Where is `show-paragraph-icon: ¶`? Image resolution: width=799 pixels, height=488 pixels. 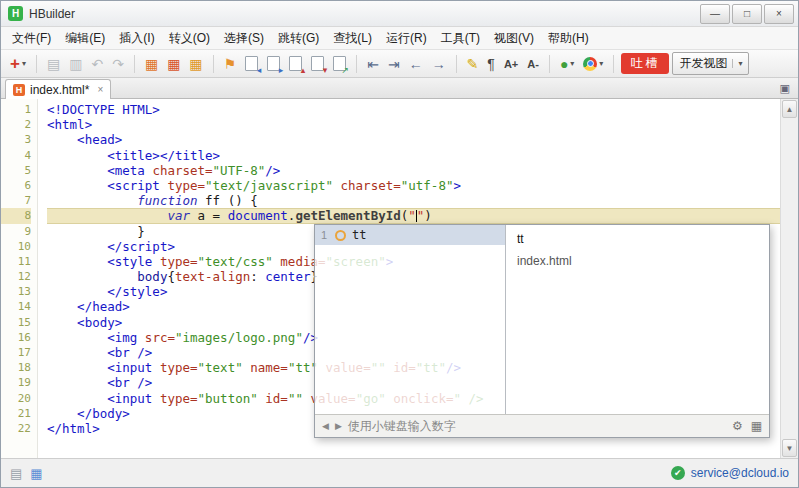 show-paragraph-icon: ¶ is located at coordinates (491, 64).